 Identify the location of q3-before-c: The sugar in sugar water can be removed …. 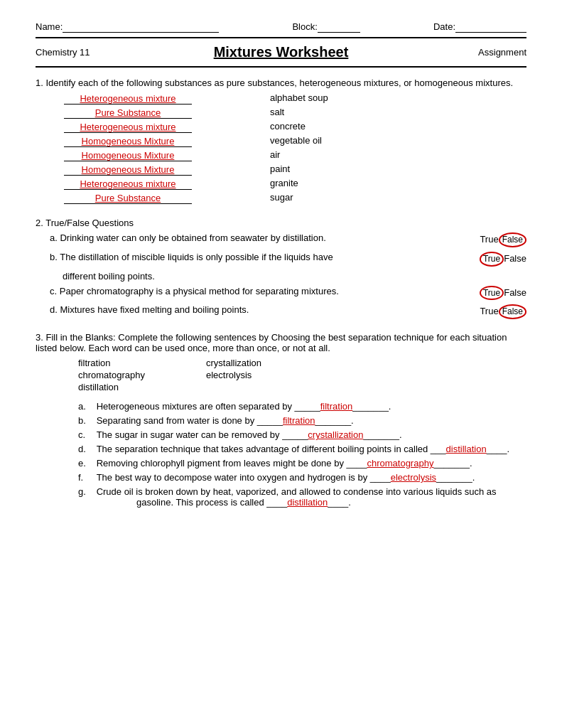
(202, 435).